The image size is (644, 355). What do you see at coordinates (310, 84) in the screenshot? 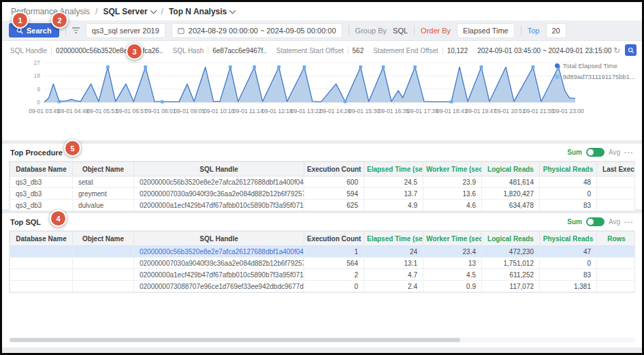
I see `area-fill` at bounding box center [310, 84].